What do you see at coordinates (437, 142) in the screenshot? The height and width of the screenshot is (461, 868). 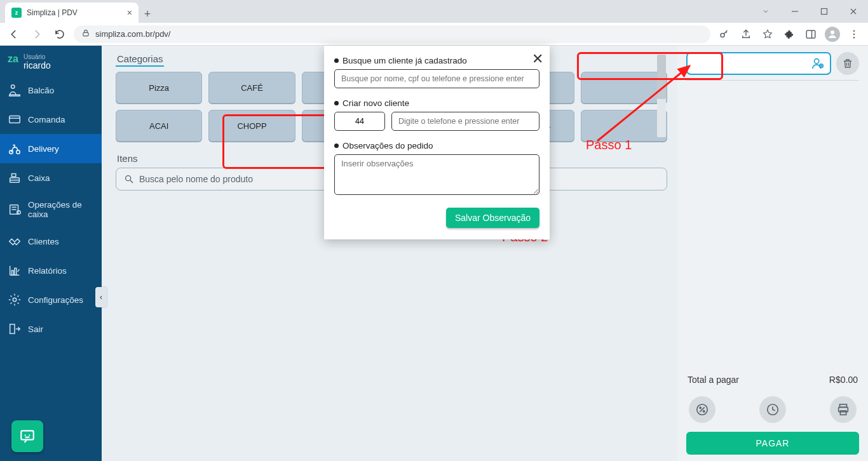 I see `customer-modal: ✕ Busque um cliente já cadastrado Criar …` at bounding box center [437, 142].